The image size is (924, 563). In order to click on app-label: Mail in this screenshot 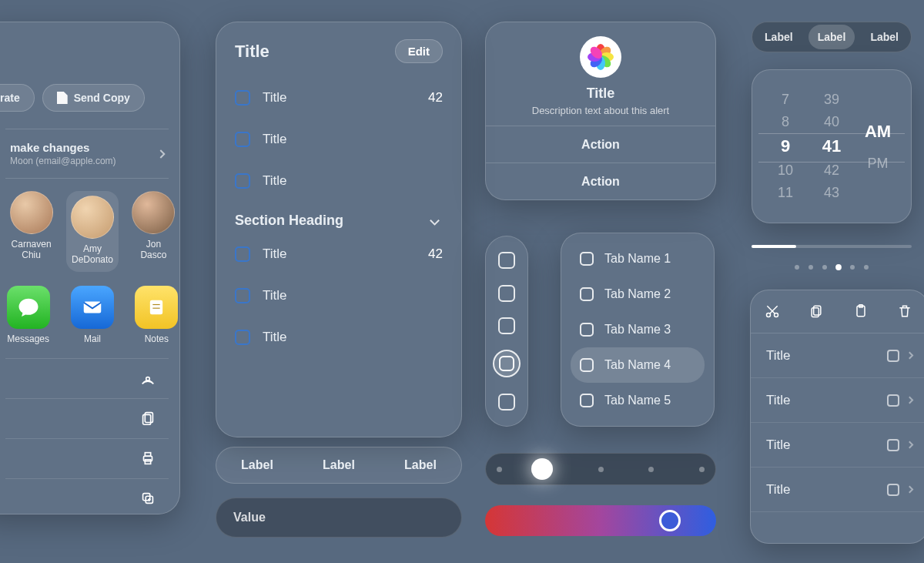, I will do `click(92, 339)`.